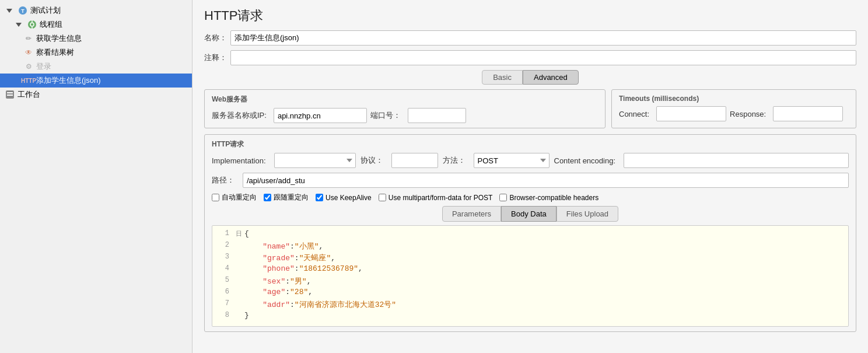 The height and width of the screenshot is (353, 868). I want to click on port-input, so click(437, 116).